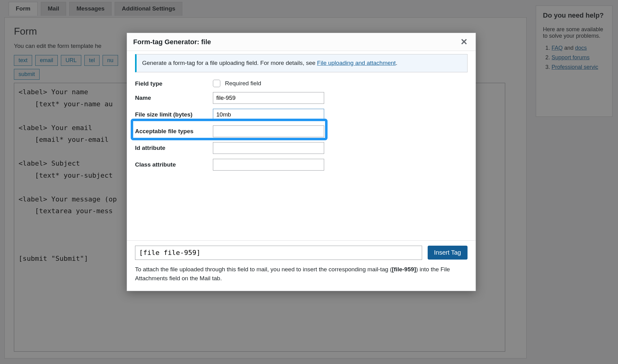  I want to click on row-field-type: Field type Required field, so click(301, 83).